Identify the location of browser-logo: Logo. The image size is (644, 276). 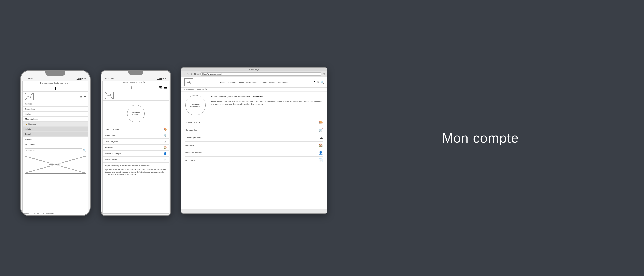
(189, 82).